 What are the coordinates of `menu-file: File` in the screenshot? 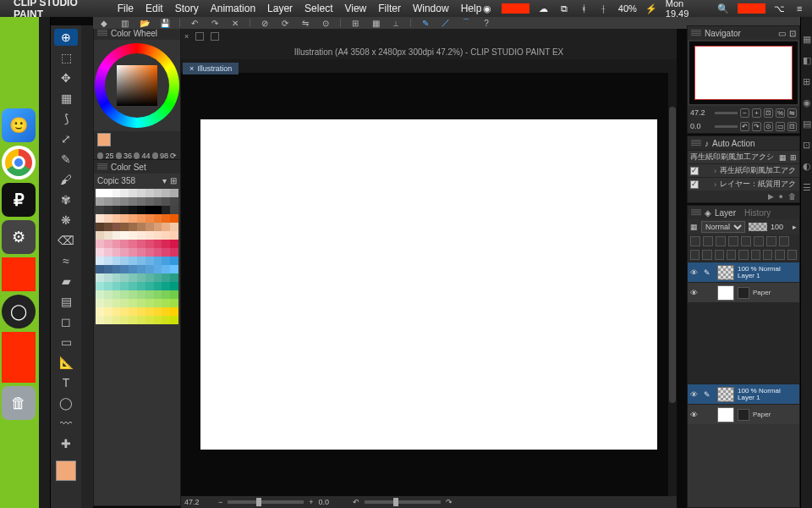 It's located at (125, 8).